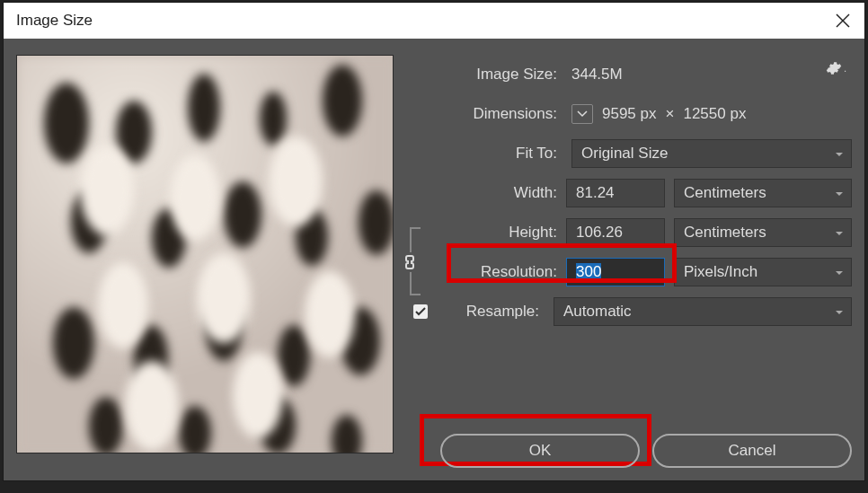  What do you see at coordinates (616, 272) in the screenshot?
I see `resolution-input` at bounding box center [616, 272].